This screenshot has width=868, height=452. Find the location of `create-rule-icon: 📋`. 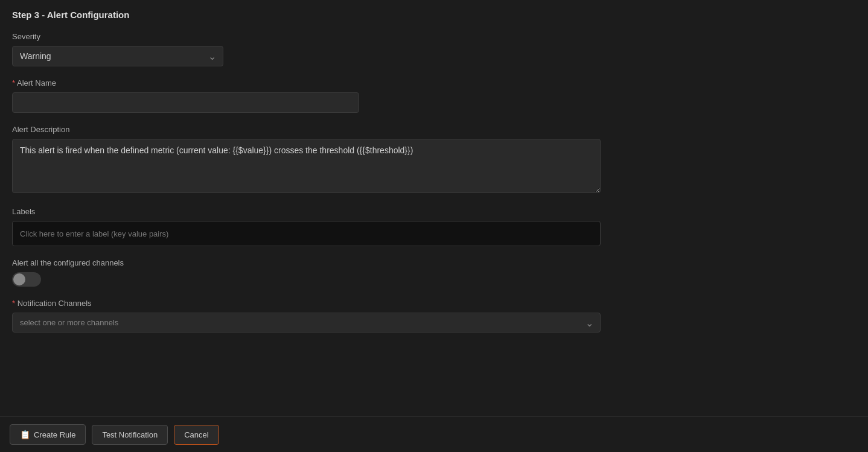

create-rule-icon: 📋 is located at coordinates (25, 434).